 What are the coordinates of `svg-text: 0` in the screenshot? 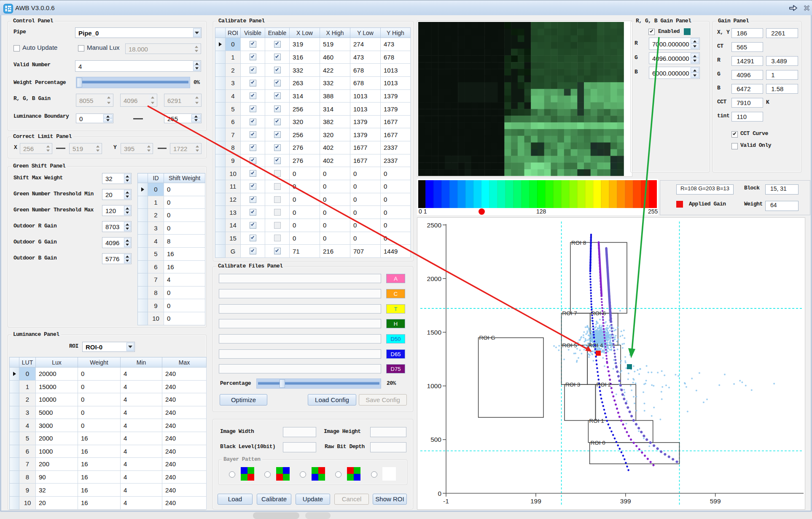 It's located at (439, 494).